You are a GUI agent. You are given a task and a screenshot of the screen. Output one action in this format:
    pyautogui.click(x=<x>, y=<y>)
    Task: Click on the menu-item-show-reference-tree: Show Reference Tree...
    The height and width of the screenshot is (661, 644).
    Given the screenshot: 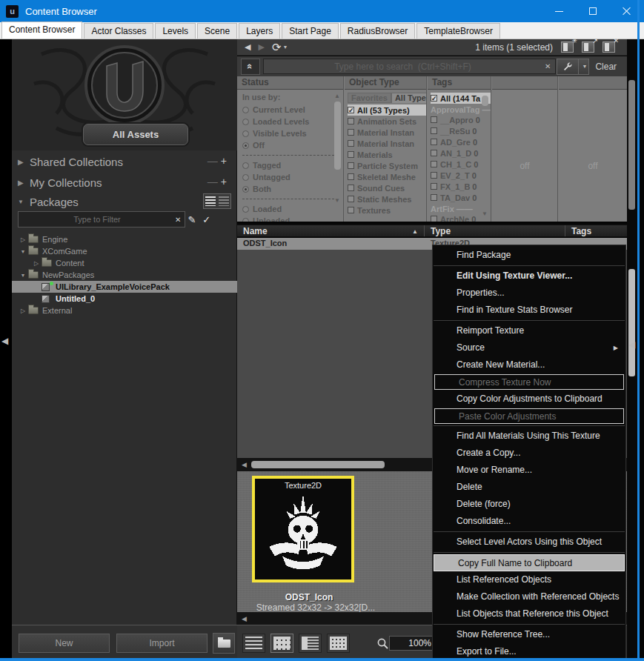 What is the action you would take?
    pyautogui.click(x=529, y=634)
    